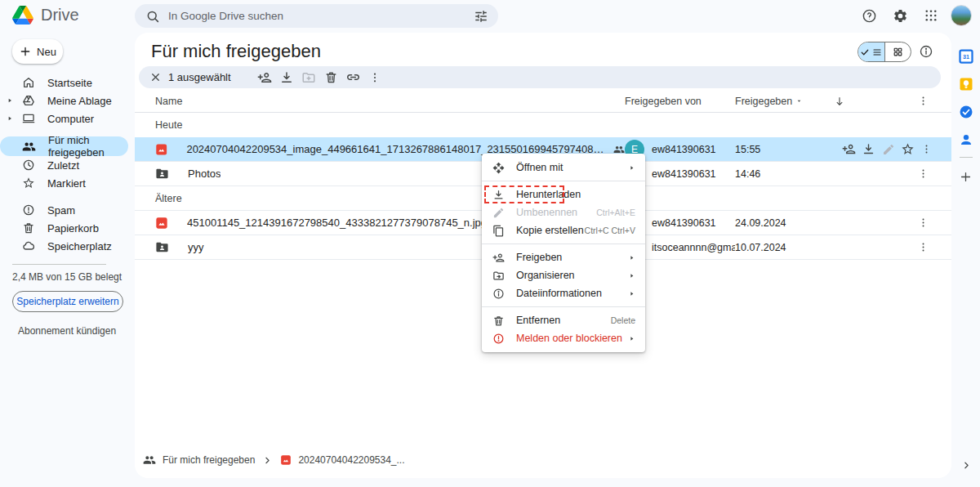 The height and width of the screenshot is (487, 980). What do you see at coordinates (47, 52) in the screenshot?
I see `new-button-label: Neu` at bounding box center [47, 52].